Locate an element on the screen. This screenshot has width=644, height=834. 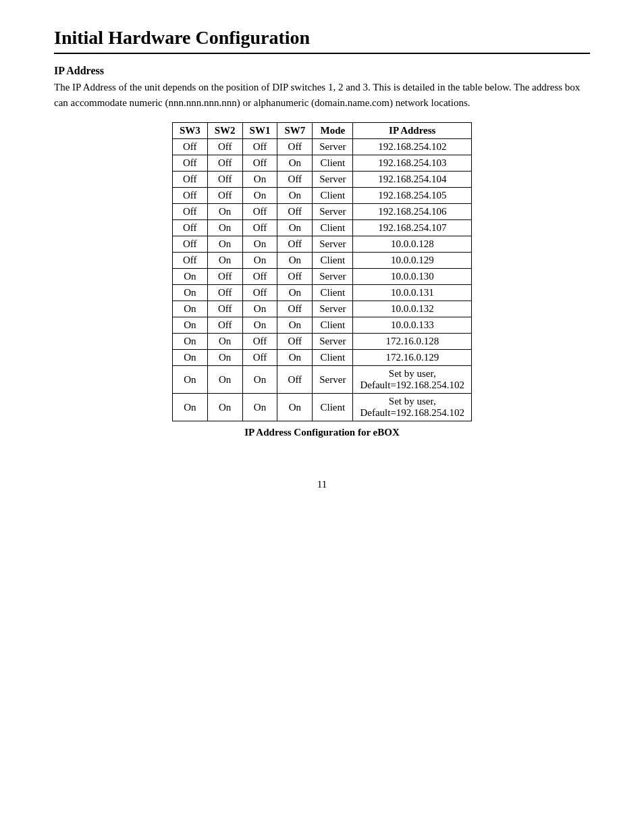
table-cell: 172.16.0.128 is located at coordinates (412, 342).